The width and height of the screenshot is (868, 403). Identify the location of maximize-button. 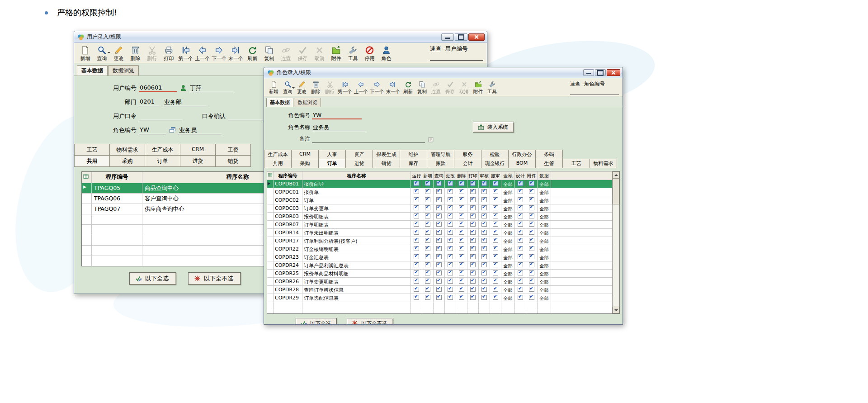
(461, 37).